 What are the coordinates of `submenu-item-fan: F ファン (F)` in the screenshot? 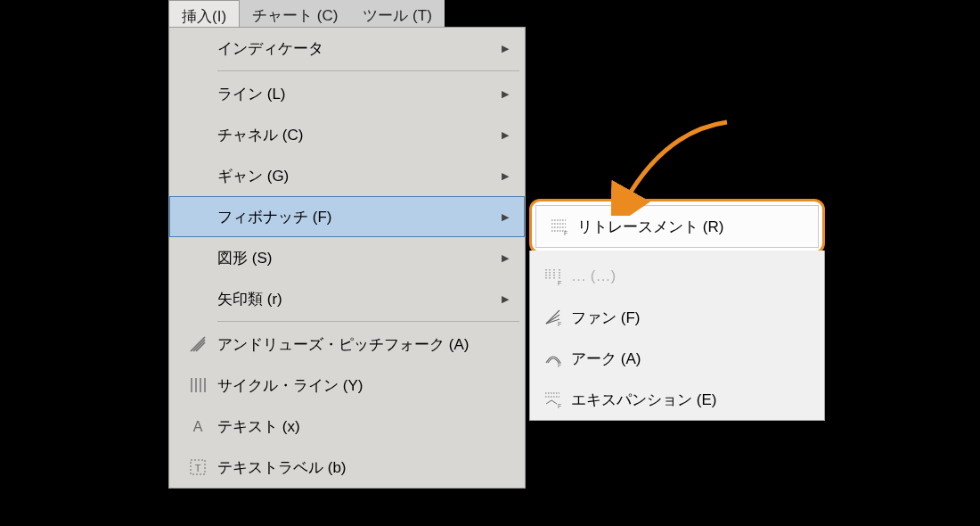 It's located at (677, 317).